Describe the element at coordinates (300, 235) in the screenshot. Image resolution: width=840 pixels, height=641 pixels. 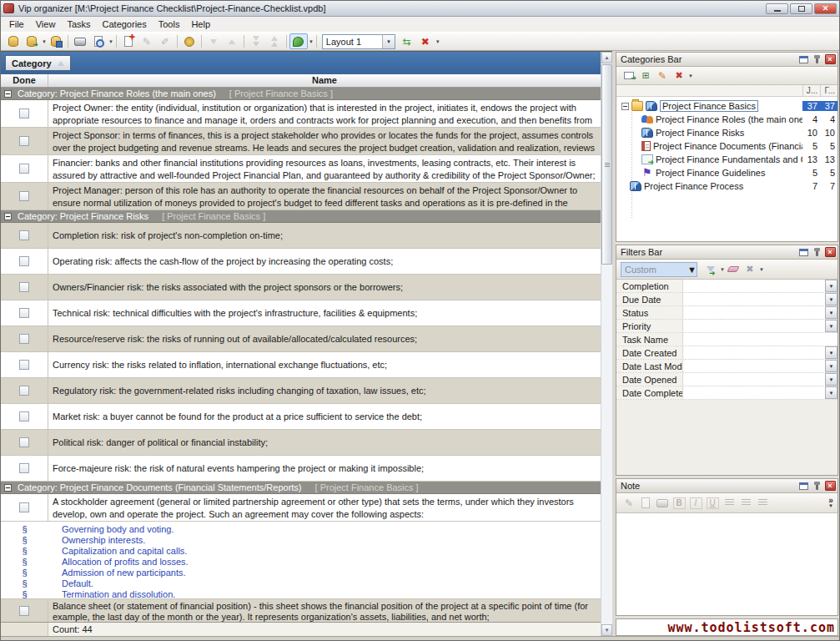
I see `task-row: Completion risk: risk of project's non-c…` at that location.